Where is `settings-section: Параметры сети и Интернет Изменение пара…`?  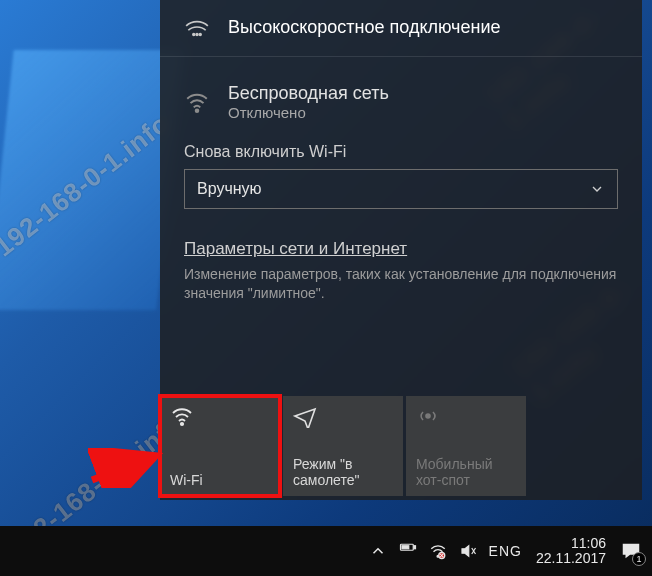 settings-section: Параметры сети и Интернет Изменение пара… is located at coordinates (401, 256).